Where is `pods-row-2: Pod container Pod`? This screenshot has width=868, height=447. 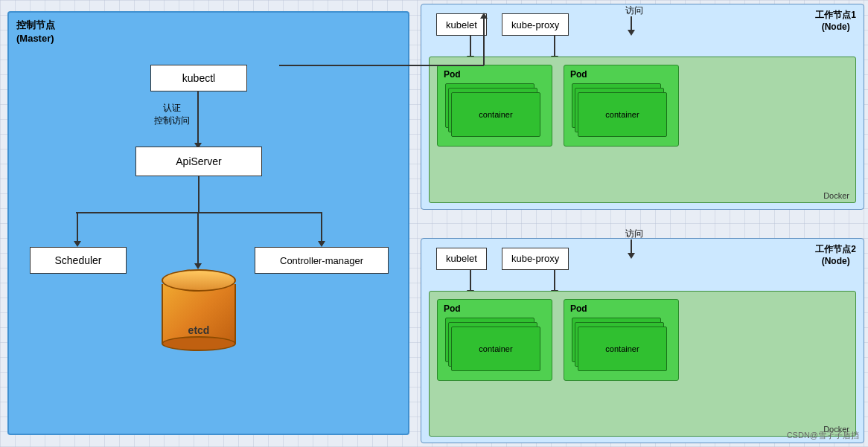 pods-row-2: Pod container Pod is located at coordinates (558, 340).